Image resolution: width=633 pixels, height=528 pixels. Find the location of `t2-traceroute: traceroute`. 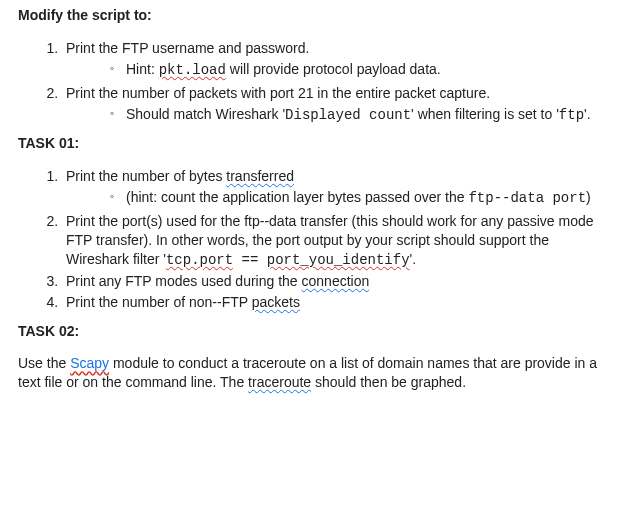

t2-traceroute: traceroute is located at coordinates (280, 382).